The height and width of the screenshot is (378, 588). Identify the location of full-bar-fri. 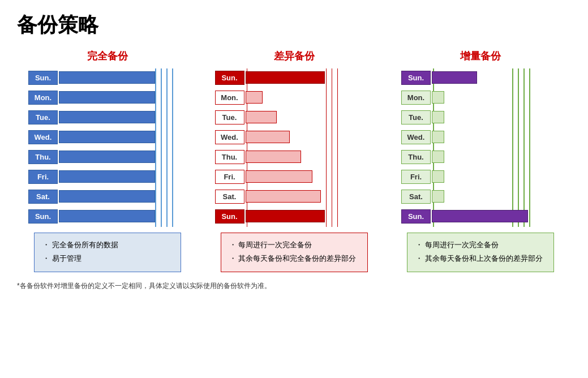
(107, 177).